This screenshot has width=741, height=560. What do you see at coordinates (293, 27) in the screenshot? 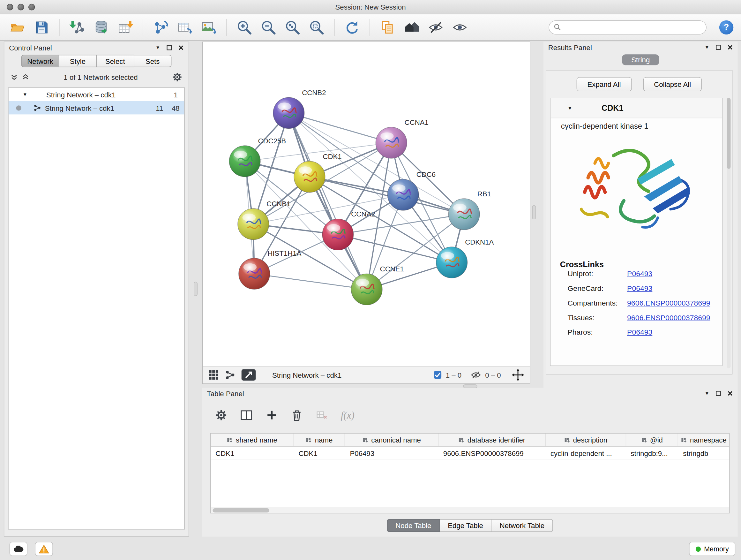
I see `zoom-fit-button` at bounding box center [293, 27].